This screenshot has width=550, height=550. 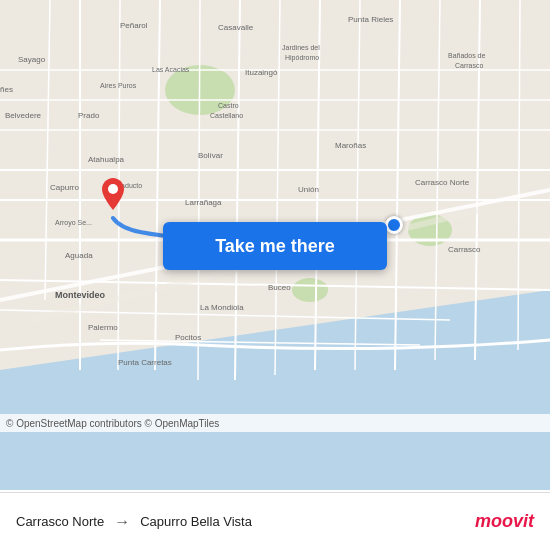 What do you see at coordinates (504, 522) in the screenshot?
I see `moovit-logo: moovit` at bounding box center [504, 522].